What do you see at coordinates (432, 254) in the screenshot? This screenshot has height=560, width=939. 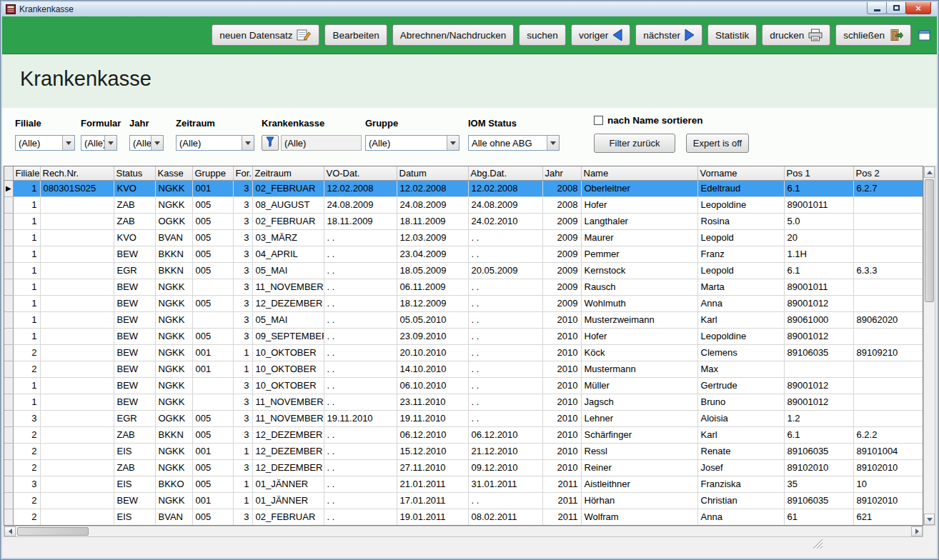 I see `grid-cell: 23.04.2009` at bounding box center [432, 254].